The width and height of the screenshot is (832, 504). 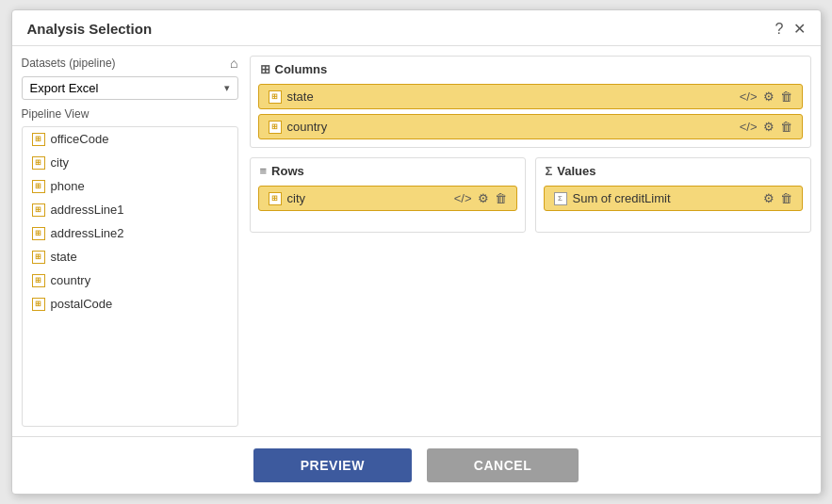 What do you see at coordinates (530, 68) in the screenshot?
I see `columns-zone-header: ⊞ Columns` at bounding box center [530, 68].